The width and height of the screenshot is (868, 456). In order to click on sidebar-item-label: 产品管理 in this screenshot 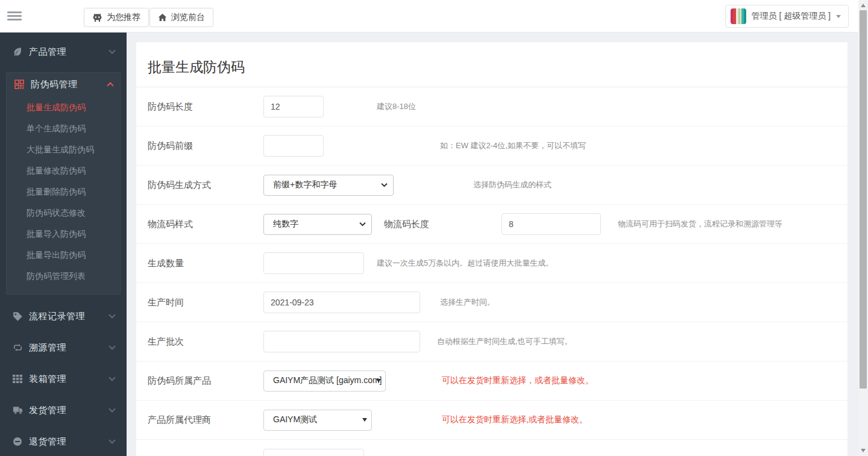, I will do `click(69, 52)`.